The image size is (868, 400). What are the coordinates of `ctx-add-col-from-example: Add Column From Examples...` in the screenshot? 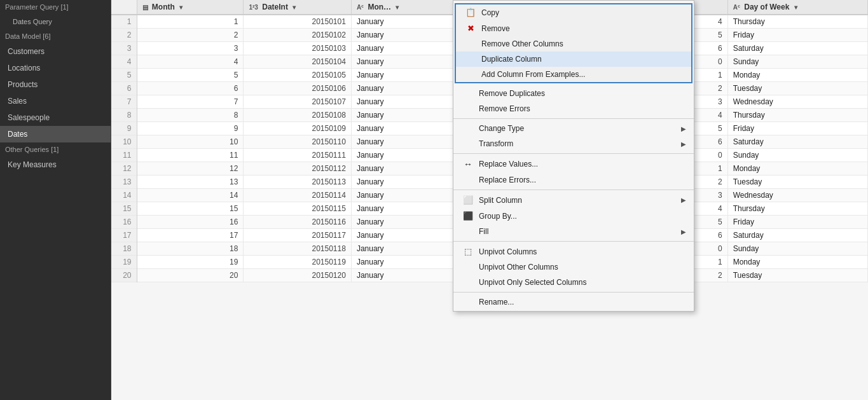 It's located at (574, 74).